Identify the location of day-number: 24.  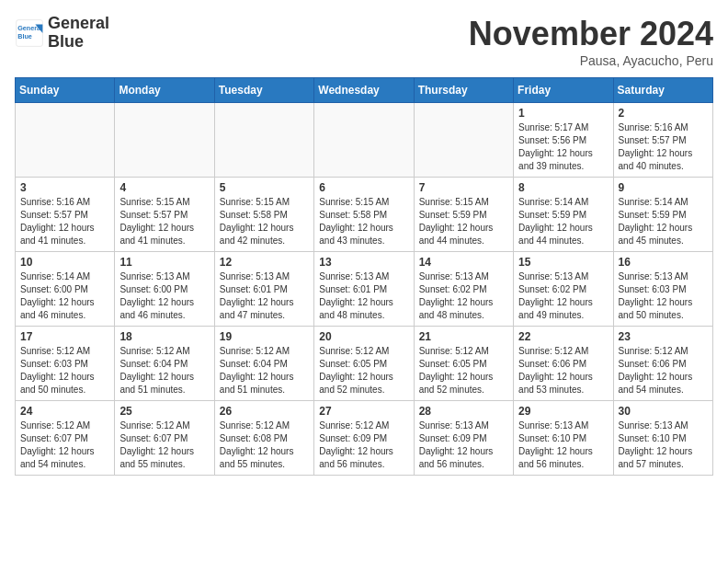
(64, 411).